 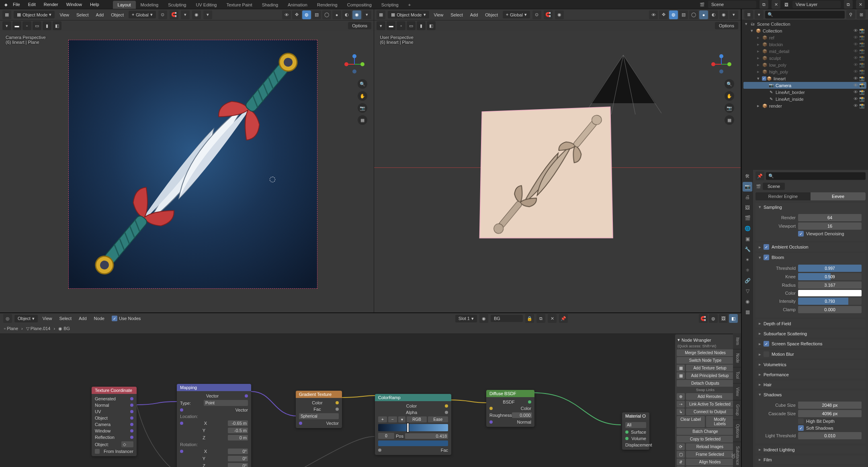 I want to click on nw-conn-icon: ↳, so click(x=681, y=412).